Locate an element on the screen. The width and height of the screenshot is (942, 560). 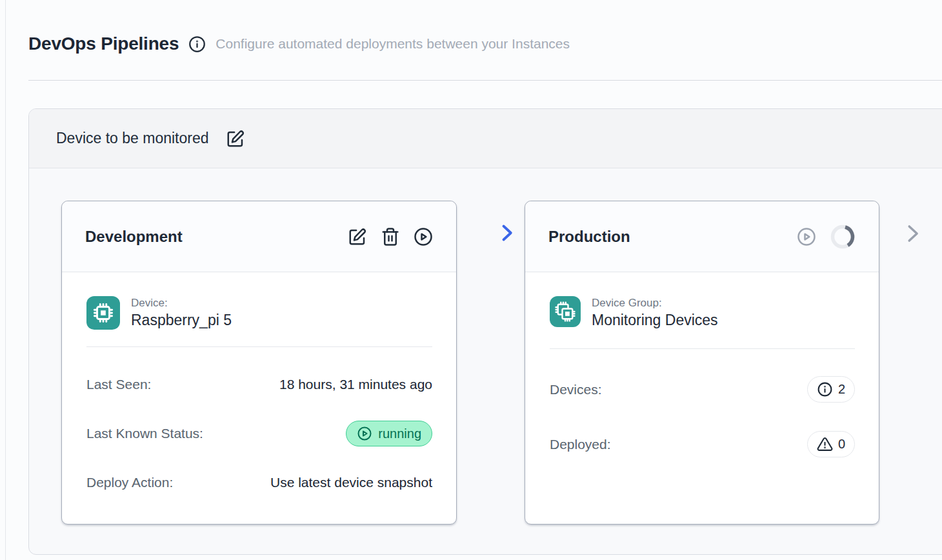
last-seen-label: Last Seen: is located at coordinates (119, 385).